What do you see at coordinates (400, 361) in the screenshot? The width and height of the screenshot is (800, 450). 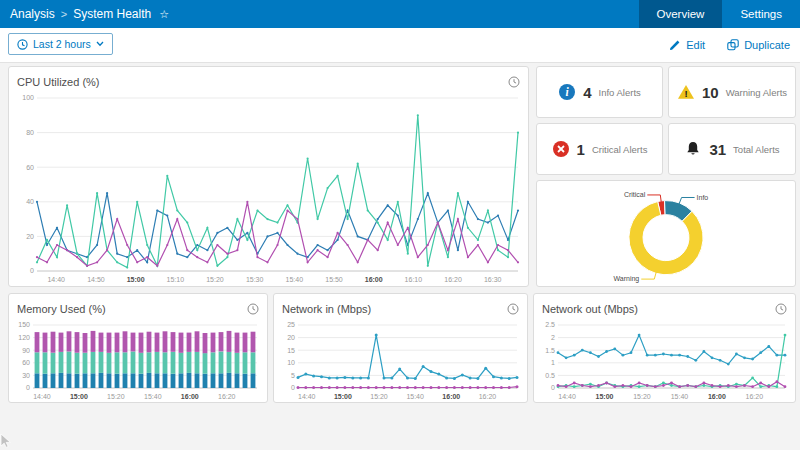 I see `network-in-line-chart: 051015202514:4015:0015:2015:4016:0016:20` at bounding box center [400, 361].